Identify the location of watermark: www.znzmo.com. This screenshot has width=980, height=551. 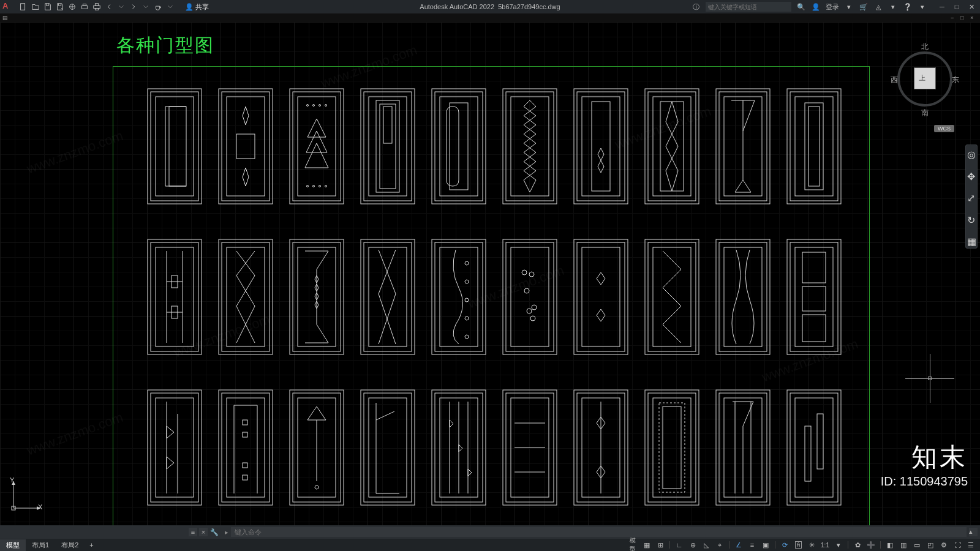
(75, 435).